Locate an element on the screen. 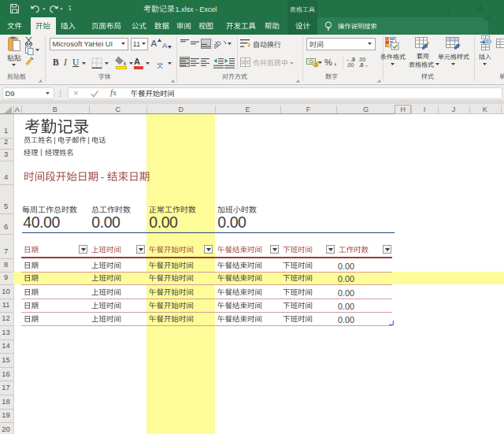 This screenshot has width=504, height=434. svg-text: ab is located at coordinates (219, 44).